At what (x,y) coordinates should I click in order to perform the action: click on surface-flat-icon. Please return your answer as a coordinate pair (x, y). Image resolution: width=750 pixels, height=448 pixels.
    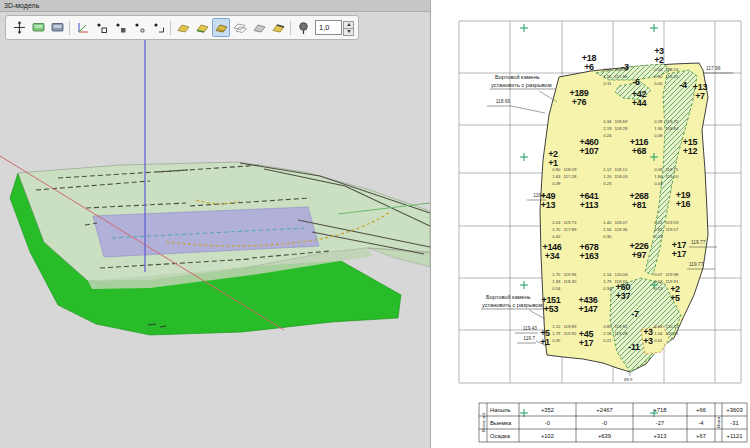
    Looking at the image, I should click on (183, 28).